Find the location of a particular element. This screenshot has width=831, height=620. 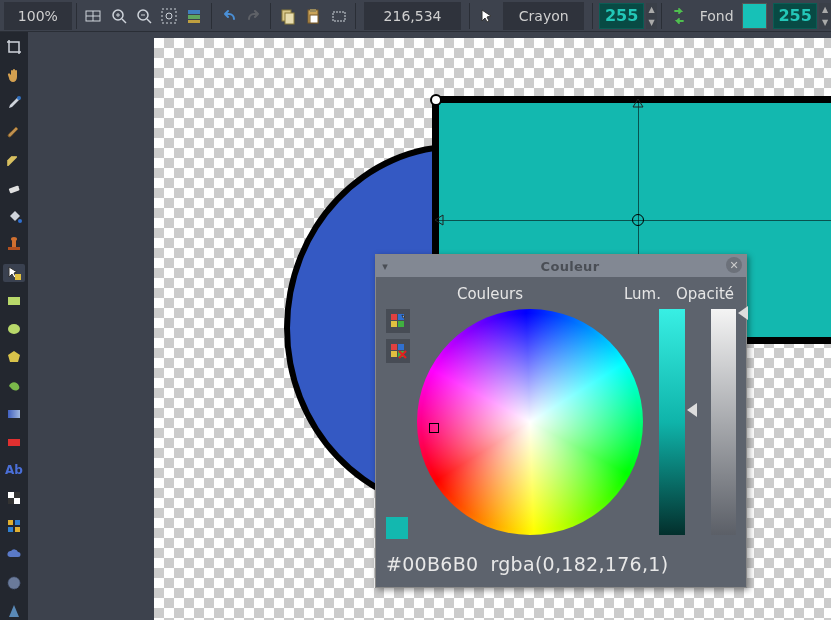

stamp-tool-icon is located at coordinates (14, 244).